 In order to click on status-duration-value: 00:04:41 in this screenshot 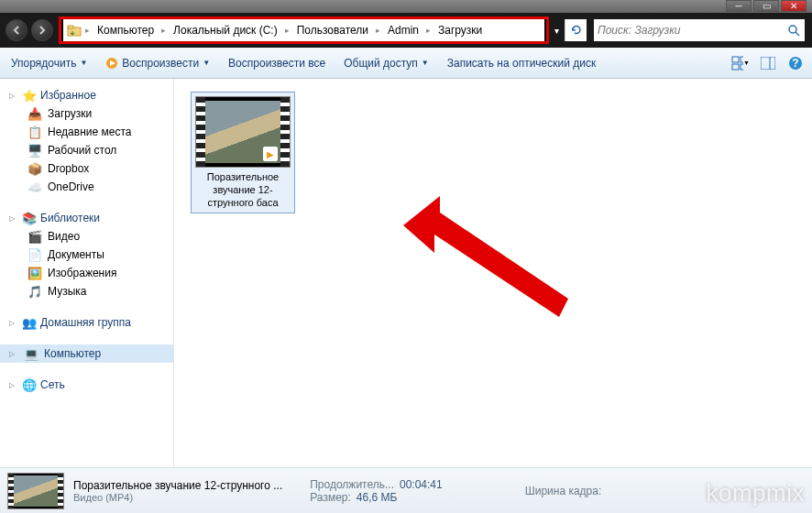, I will do `click(422, 485)`.